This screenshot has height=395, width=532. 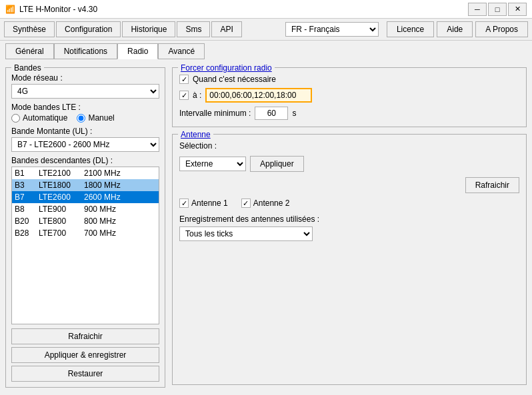 I want to click on bande-montante-select: B7 - LTE2600 - 2600 MHz B1 - LTE2100 - 2…, so click(x=85, y=145).